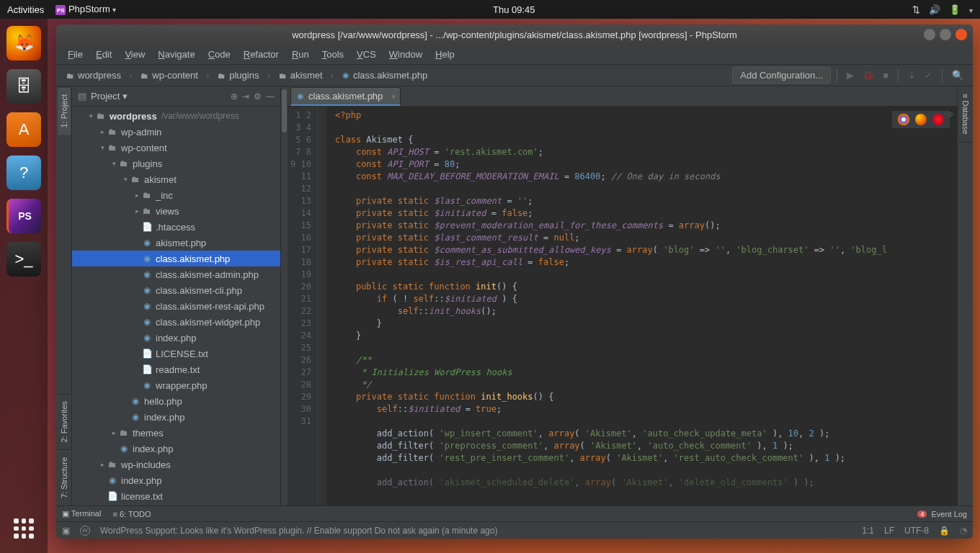  Describe the element at coordinates (445, 55) in the screenshot. I see `menu-help: Help` at that location.